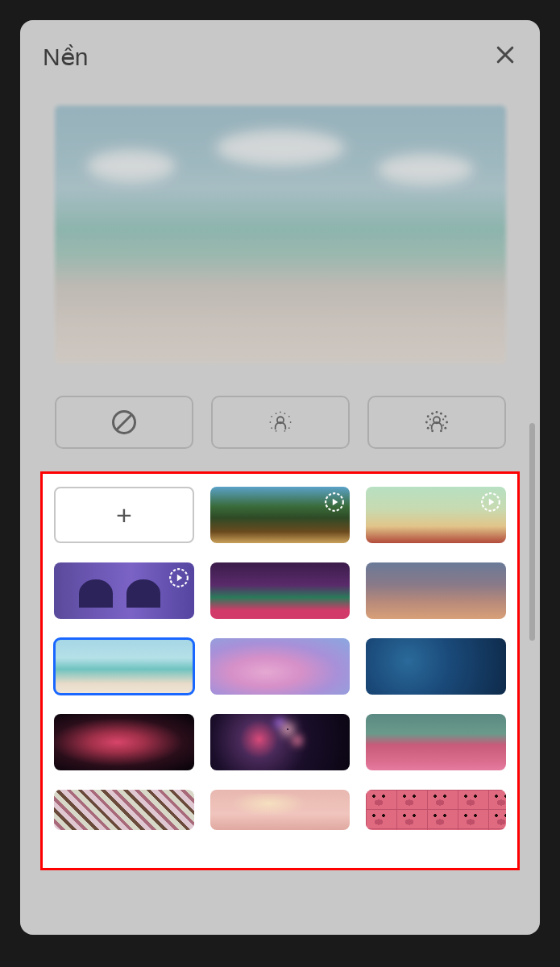 The image size is (560, 967). Describe the element at coordinates (280, 742) in the screenshot. I see `background-tile-fireworks` at that location.